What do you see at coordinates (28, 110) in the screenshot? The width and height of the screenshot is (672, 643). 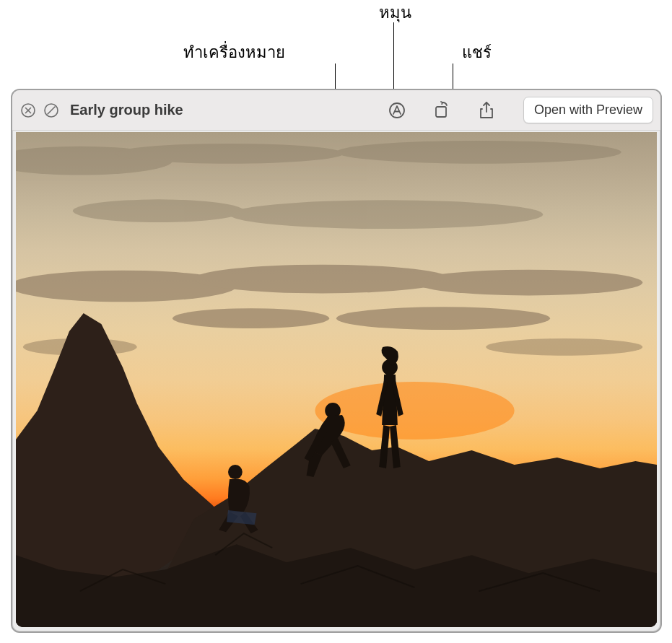 I see `close-icon` at bounding box center [28, 110].